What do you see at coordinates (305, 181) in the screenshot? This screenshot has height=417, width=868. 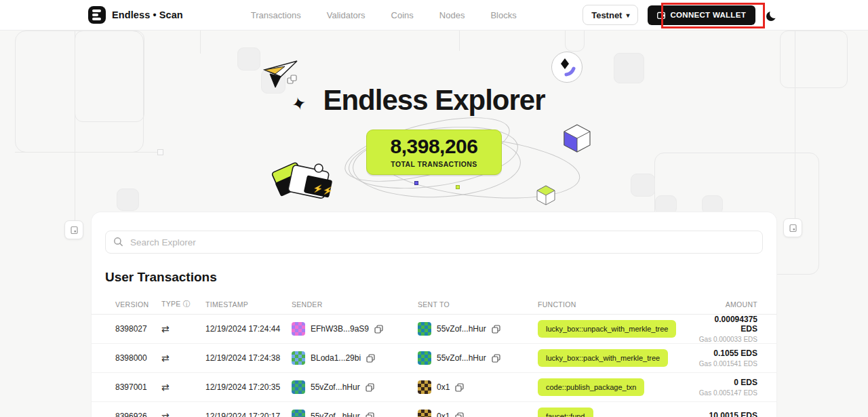 I see `wallet-illustration: ⚡⚡` at bounding box center [305, 181].